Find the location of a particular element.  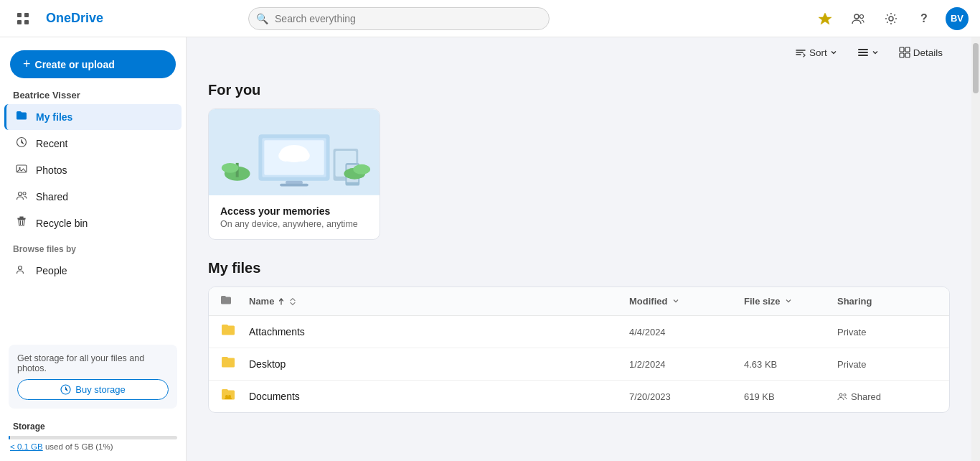

my-files-title: My files is located at coordinates (579, 269).